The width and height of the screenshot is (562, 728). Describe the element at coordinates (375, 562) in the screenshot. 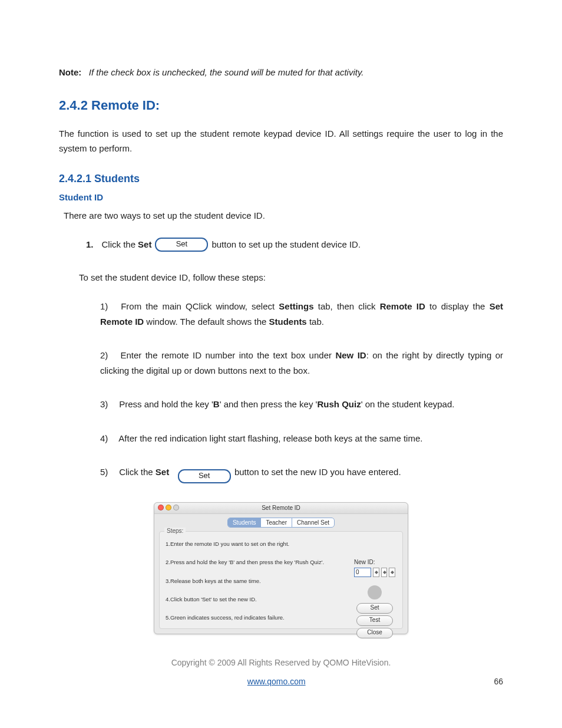

I see `new-id-label: New ID:` at that location.